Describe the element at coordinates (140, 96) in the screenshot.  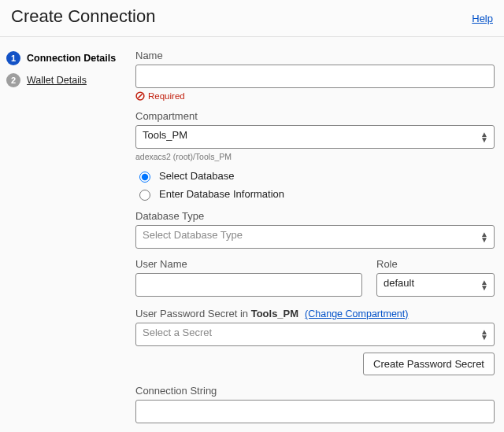
I see `error-icon` at that location.